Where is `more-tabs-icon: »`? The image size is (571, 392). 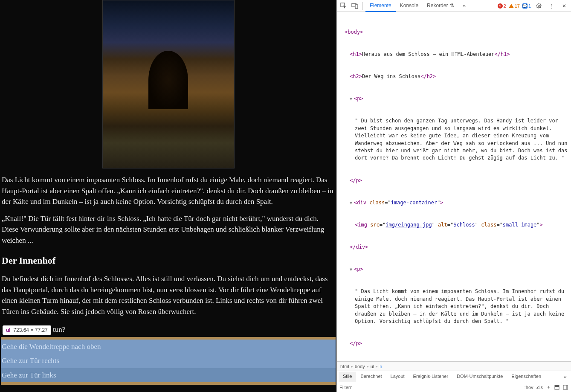
more-tabs-icon: » is located at coordinates (464, 6).